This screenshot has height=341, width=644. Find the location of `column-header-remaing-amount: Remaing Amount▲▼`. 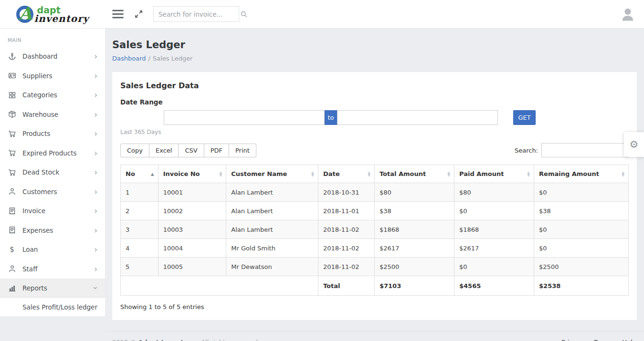

column-header-remaing-amount: Remaing Amount▲▼ is located at coordinates (581, 174).